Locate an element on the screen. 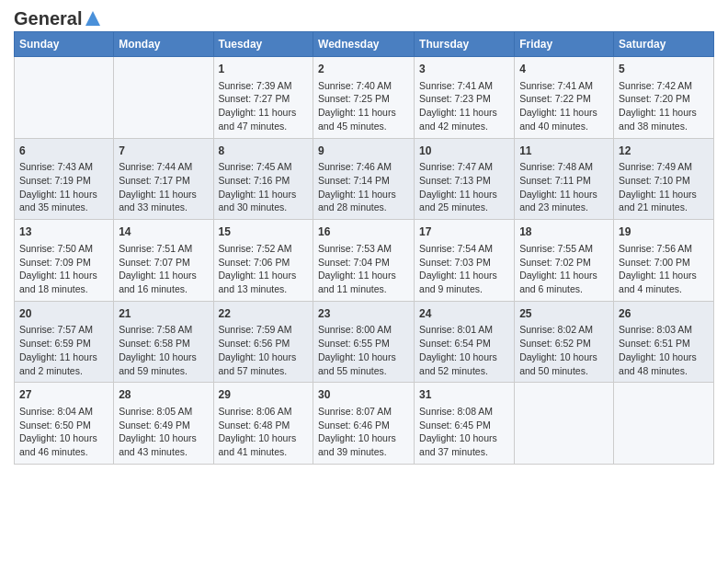 The image size is (728, 563). day-number: 8 is located at coordinates (264, 151).